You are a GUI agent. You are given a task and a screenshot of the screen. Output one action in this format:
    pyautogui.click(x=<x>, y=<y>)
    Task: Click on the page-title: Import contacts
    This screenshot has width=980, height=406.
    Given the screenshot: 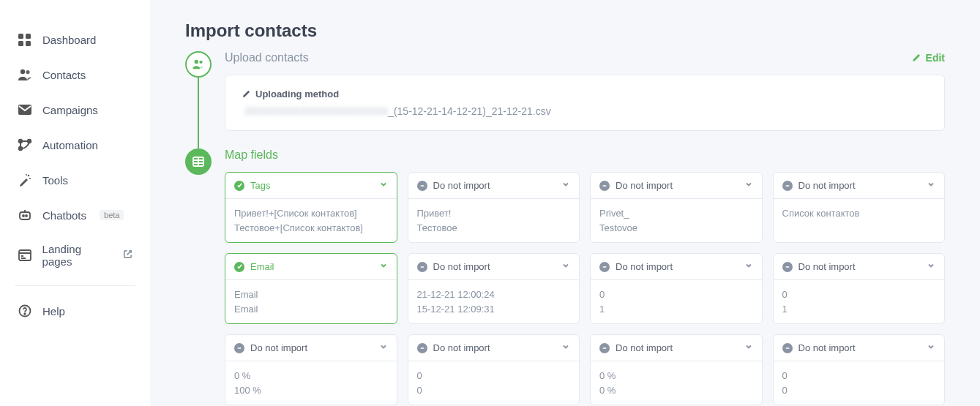 What is the action you would take?
    pyautogui.click(x=565, y=31)
    